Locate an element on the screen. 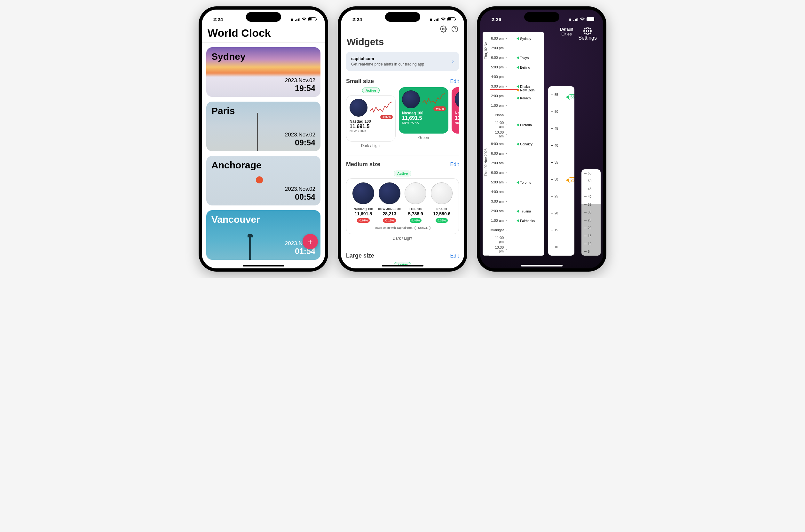  hour-label: 6:00 pm is located at coordinates (498, 58).